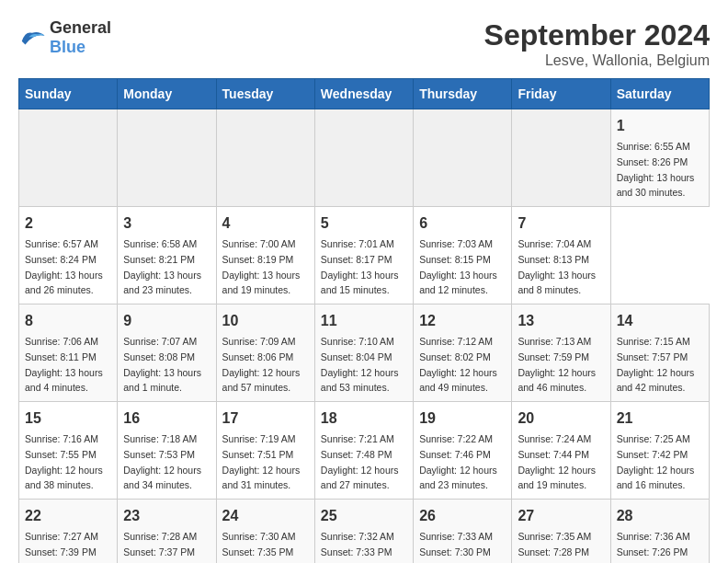 The image size is (728, 563). I want to click on calendar-cell: 23Sunrise: 7:28 AMSunset: 7:37 PMDayligh…, so click(167, 532).